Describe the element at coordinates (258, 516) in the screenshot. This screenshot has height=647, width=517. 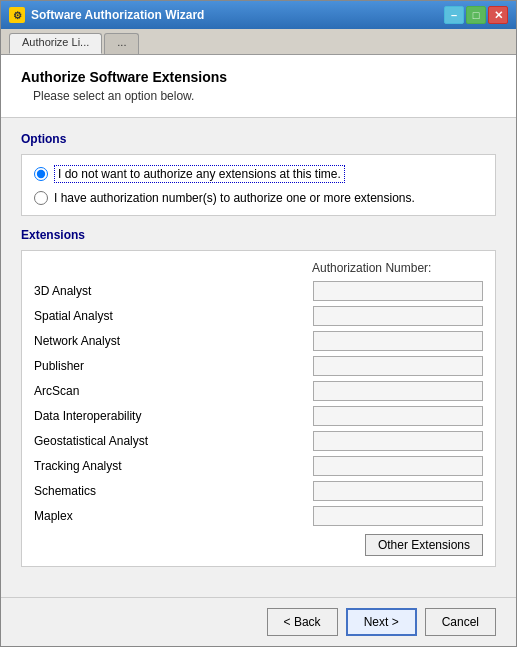
I see `ext-row-maplex: Maplex` at that location.